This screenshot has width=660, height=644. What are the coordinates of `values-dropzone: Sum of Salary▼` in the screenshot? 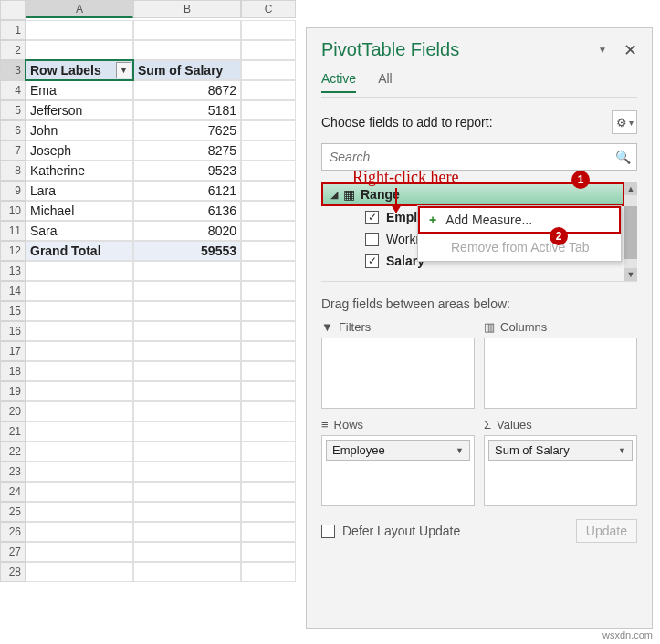 It's located at (560, 471).